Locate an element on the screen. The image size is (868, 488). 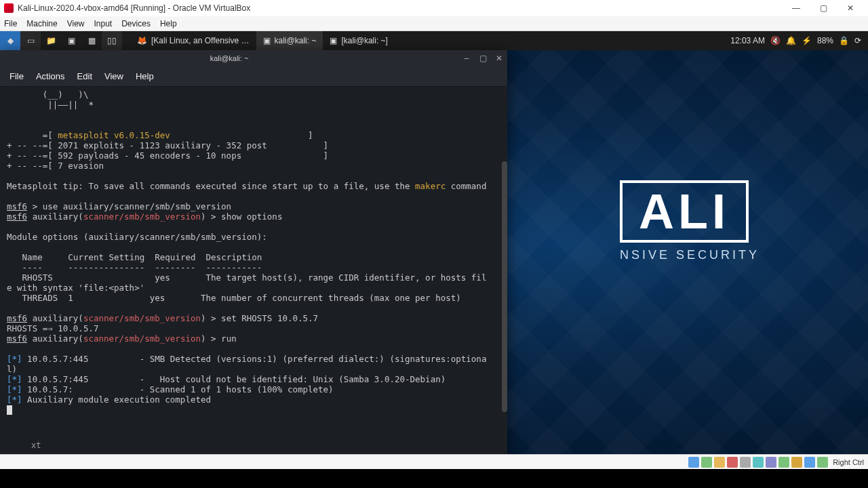
firefox-icon: 🦊 is located at coordinates (142, 41).